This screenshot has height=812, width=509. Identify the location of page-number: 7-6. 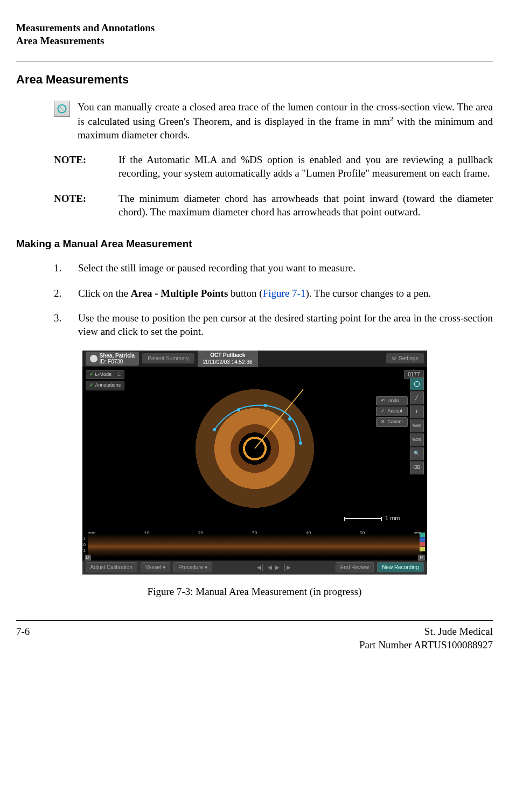
(23, 639).